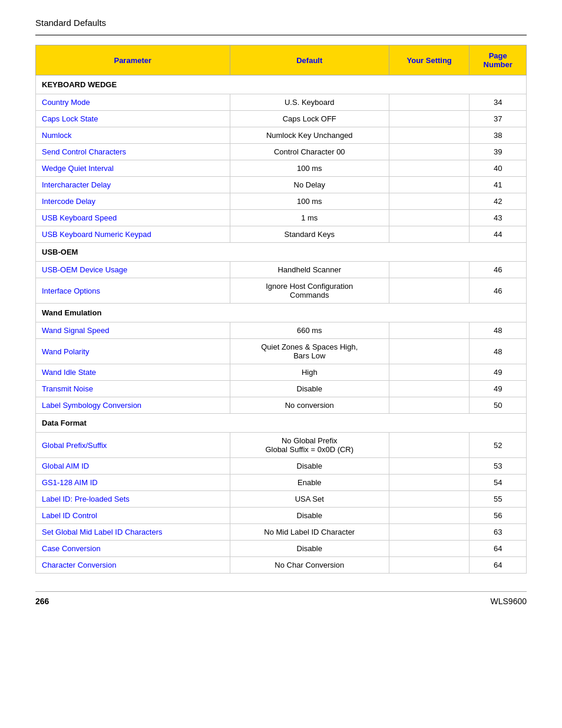 This screenshot has width=562, height=728. Describe the element at coordinates (309, 202) in the screenshot. I see `default-value: 100 ms` at that location.